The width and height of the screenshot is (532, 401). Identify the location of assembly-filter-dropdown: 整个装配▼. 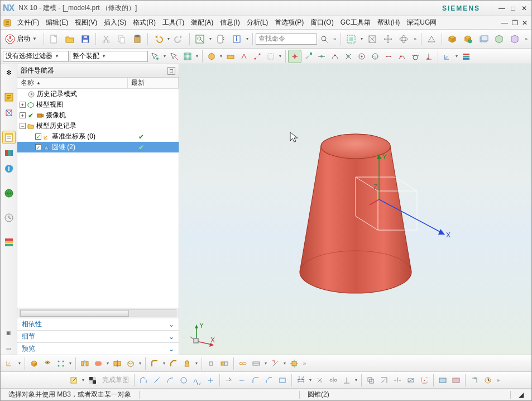
(109, 56).